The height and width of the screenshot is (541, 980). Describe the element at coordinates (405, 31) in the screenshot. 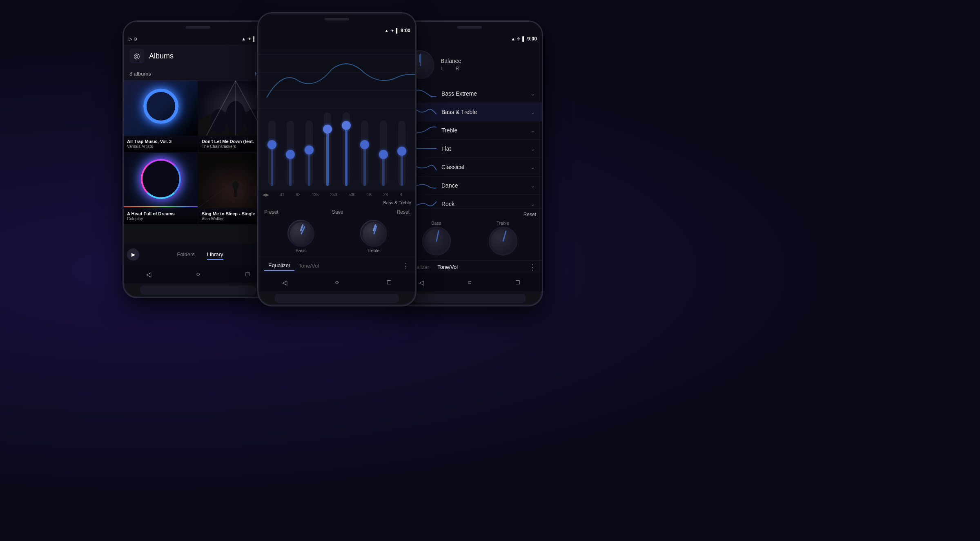

I see `phone2-time: 9:00` at that location.